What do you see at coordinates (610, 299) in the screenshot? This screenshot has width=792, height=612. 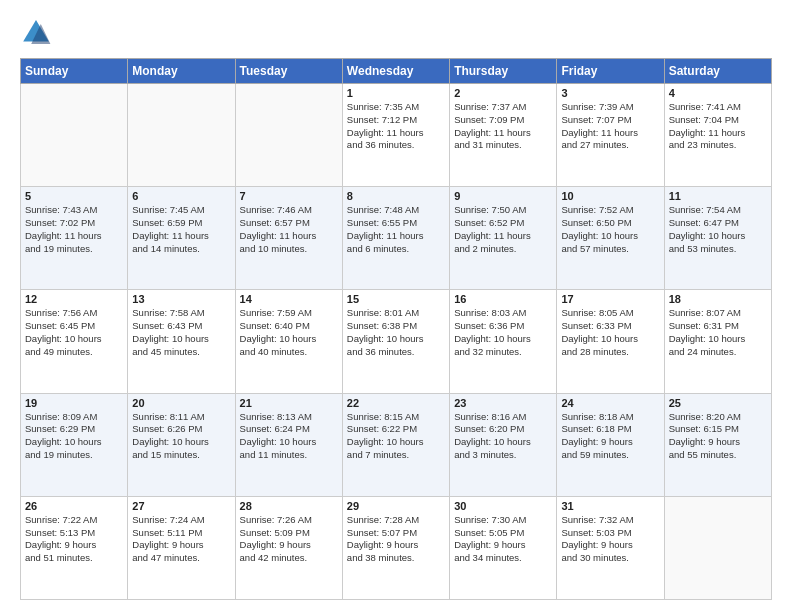 I see `day-number: 17` at bounding box center [610, 299].